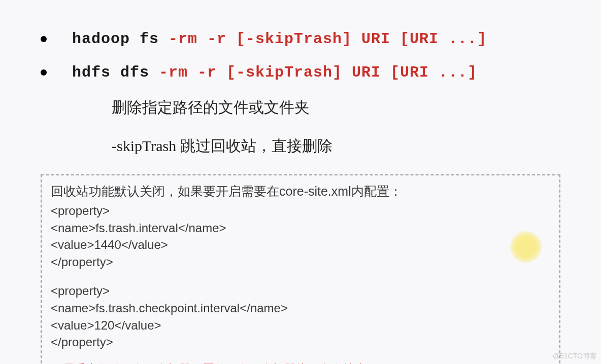 Image resolution: width=601 pixels, height=364 pixels. What do you see at coordinates (300, 362) in the screenshot?
I see `config-note: 无需重启集群，在哪个机器配置的，在哪个机器执行命令就生效。 回收站默认位置在：/…` at bounding box center [300, 362].